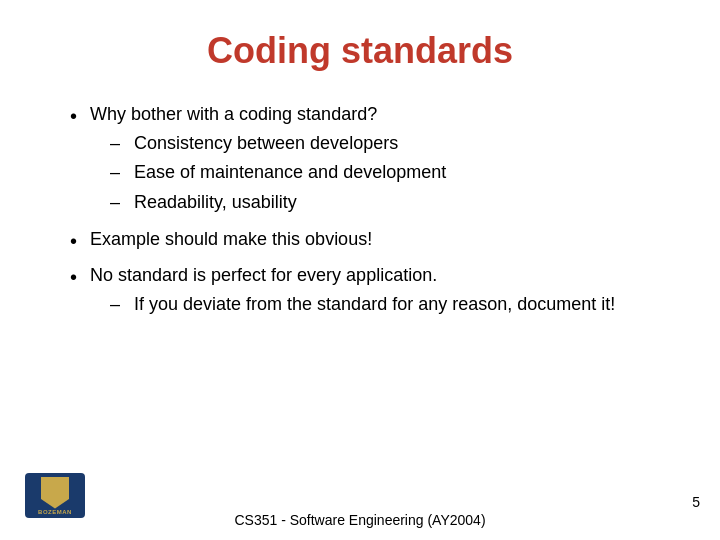 The width and height of the screenshot is (720, 540). Describe the element at coordinates (278, 173) in the screenshot. I see `sub-bullets-1: – Consistency between developers – Ease …` at that location.